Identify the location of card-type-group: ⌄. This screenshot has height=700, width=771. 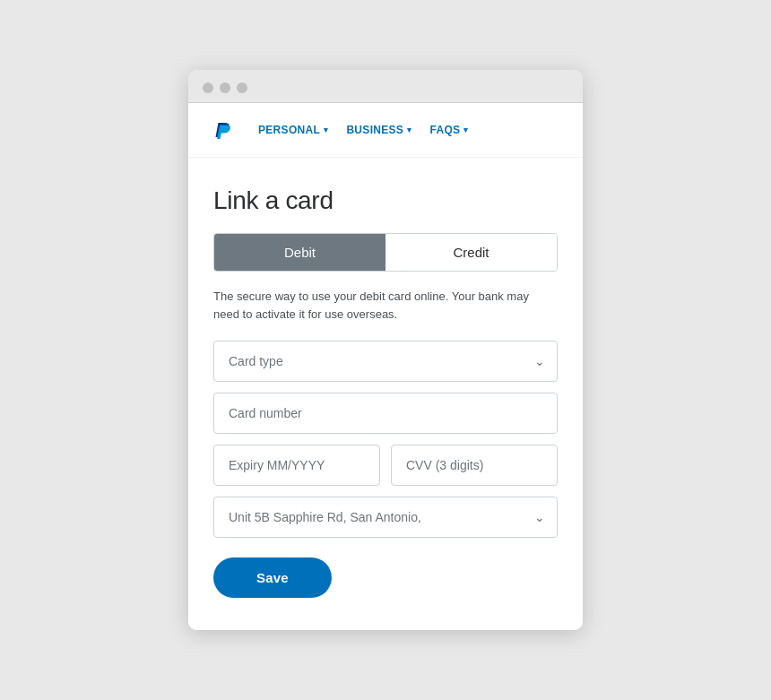
(386, 361).